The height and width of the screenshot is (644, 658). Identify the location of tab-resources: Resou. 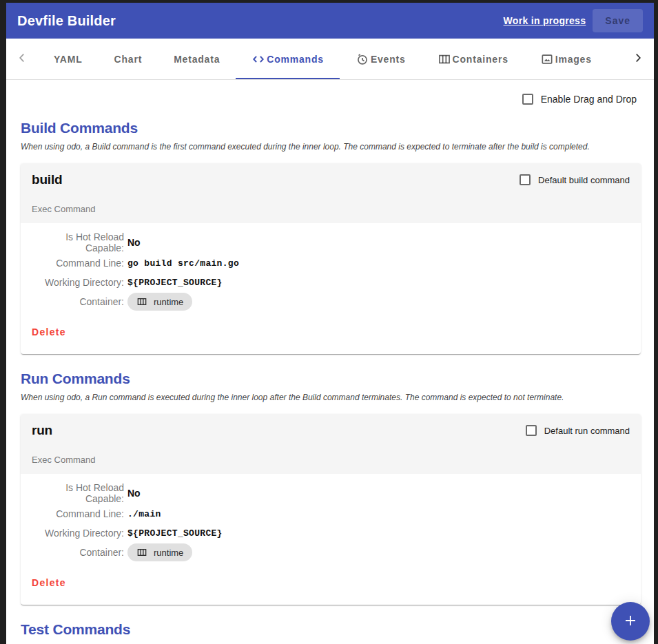
(615, 59).